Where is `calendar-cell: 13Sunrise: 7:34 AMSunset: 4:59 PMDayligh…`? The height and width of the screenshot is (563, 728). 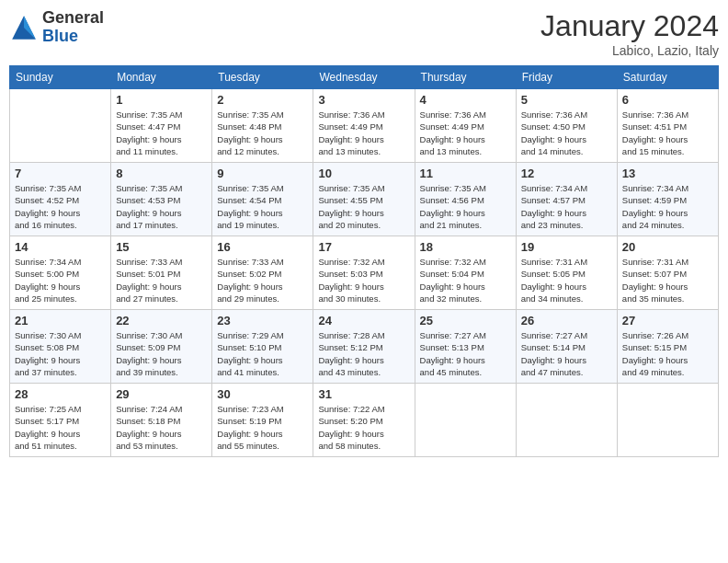 calendar-cell: 13Sunrise: 7:34 AMSunset: 4:59 PMDayligh… is located at coordinates (667, 200).